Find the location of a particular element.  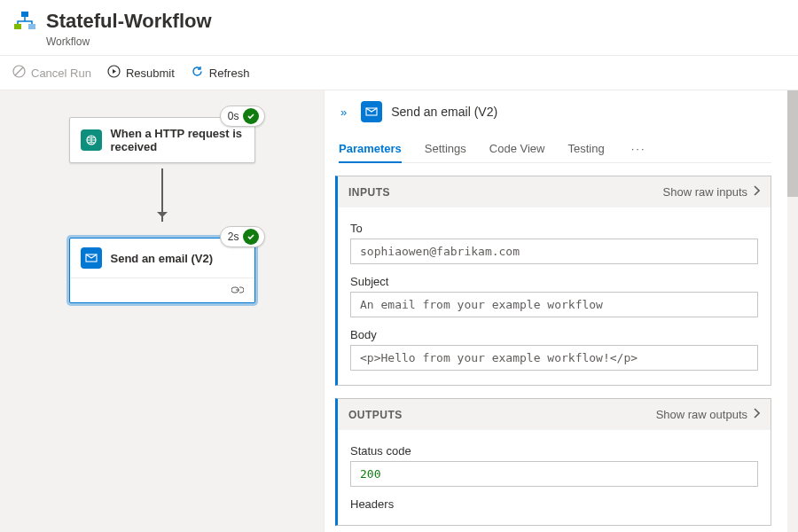

outputs-heading: OUTPUTS is located at coordinates (376, 415).